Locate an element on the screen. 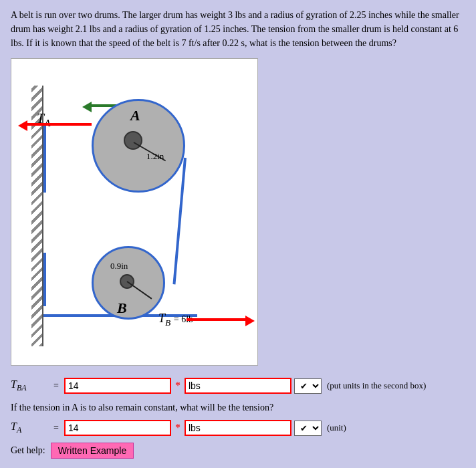 This screenshot has width=476, height=468. form2-label: TA is located at coordinates (31, 428).